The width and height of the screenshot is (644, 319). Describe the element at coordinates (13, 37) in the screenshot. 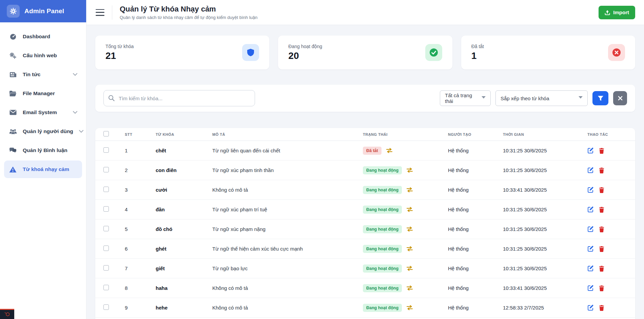

I see `gauge-icon` at that location.